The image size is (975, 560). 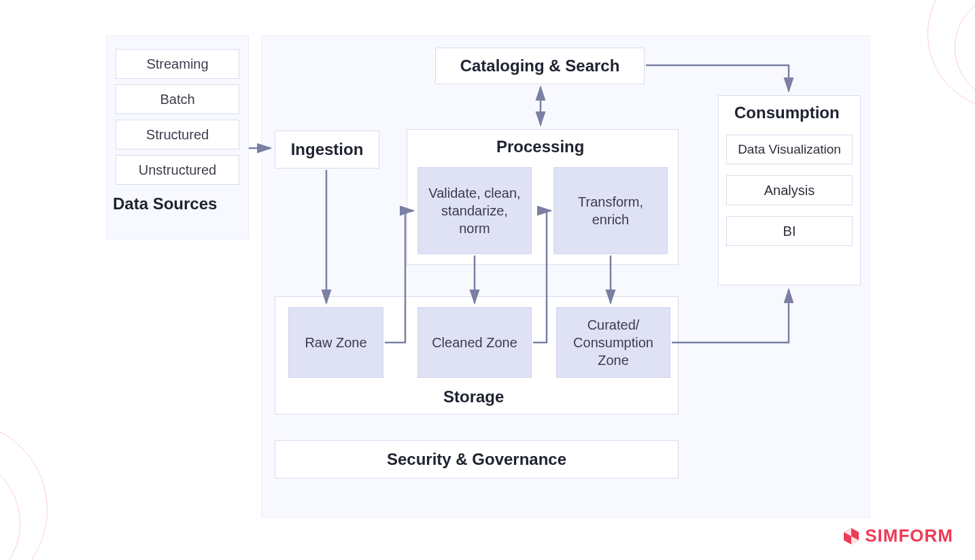 I want to click on ingestion-box: Ingestion, so click(x=327, y=150).